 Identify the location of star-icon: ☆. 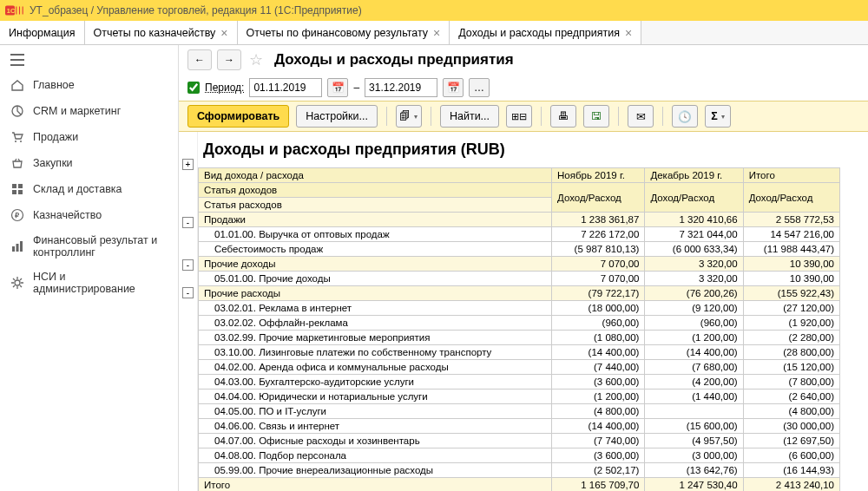
(256, 60).